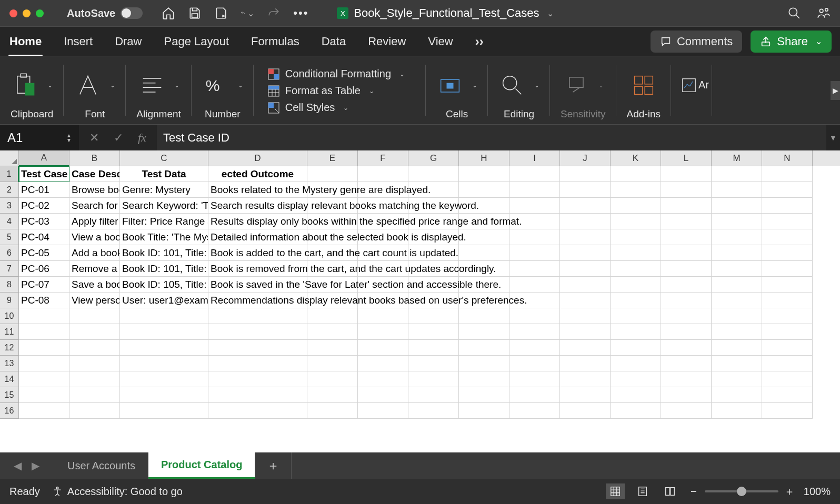  Describe the element at coordinates (636, 348) in the screenshot. I see `cell-K12` at that location.